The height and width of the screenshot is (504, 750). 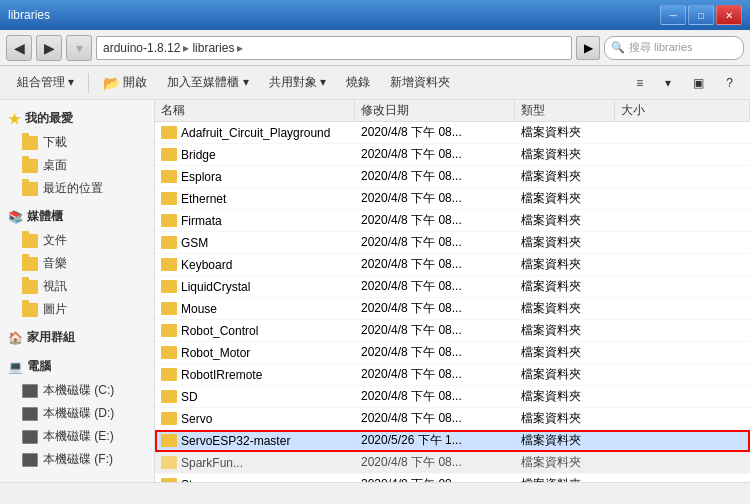 I want to click on sidebar-favorites-section: ★ 我的最愛 下載 桌面 最近的位置, so click(x=77, y=153).